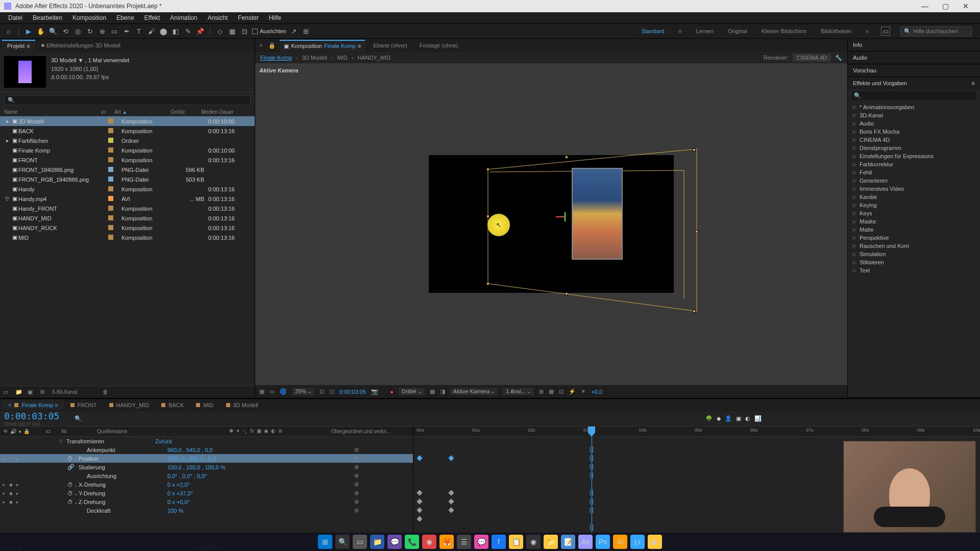  I want to click on misc-tool-icon: ⊞, so click(306, 31).